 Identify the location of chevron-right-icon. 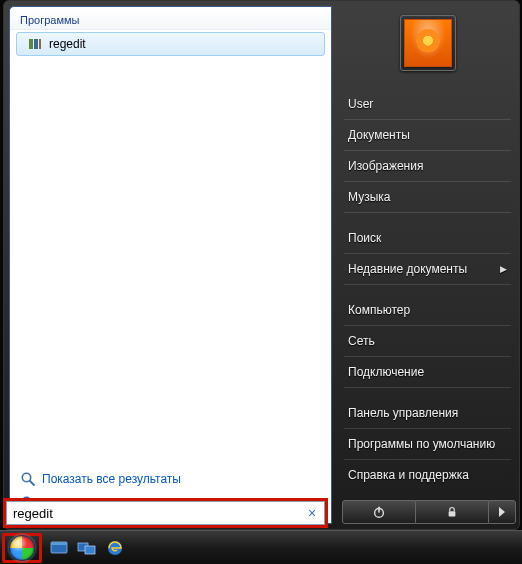
(502, 512).